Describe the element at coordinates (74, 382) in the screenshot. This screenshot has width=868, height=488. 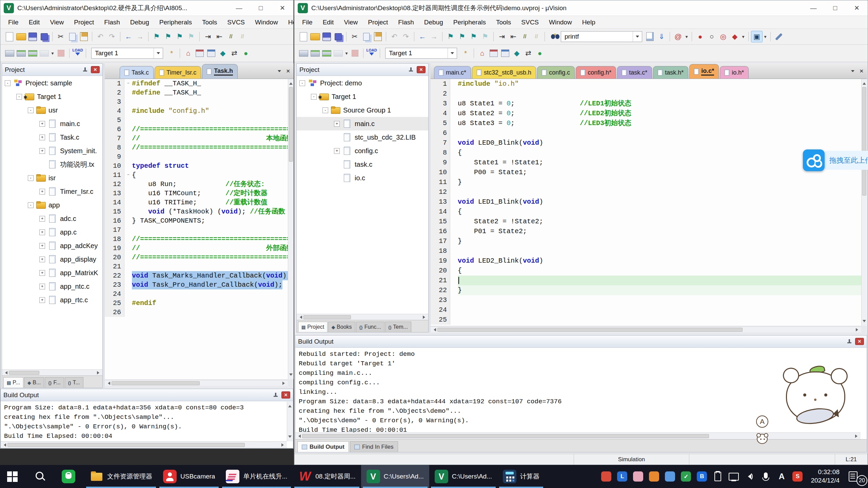
I see `panel-tab-templates: ()T...` at that location.